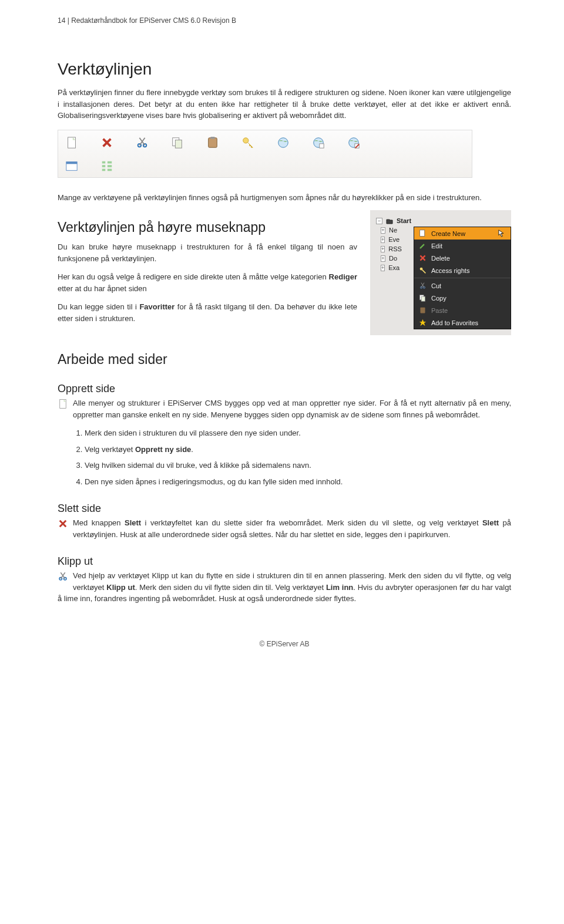  I want to click on ctx-copy: Copy, so click(462, 298).